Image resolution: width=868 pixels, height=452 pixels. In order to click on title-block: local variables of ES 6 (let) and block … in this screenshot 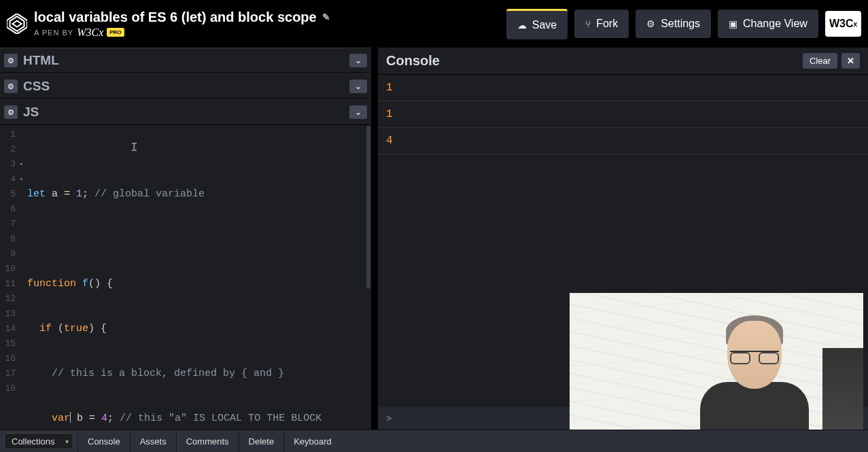, I will do `click(182, 24)`.